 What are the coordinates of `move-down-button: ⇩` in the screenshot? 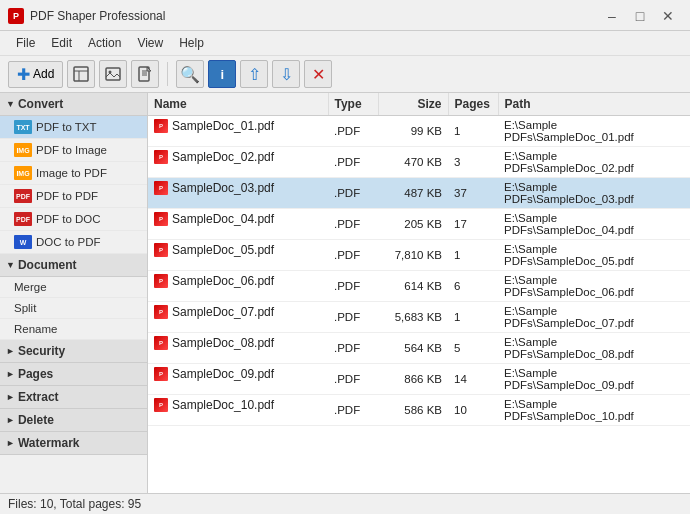 It's located at (286, 74).